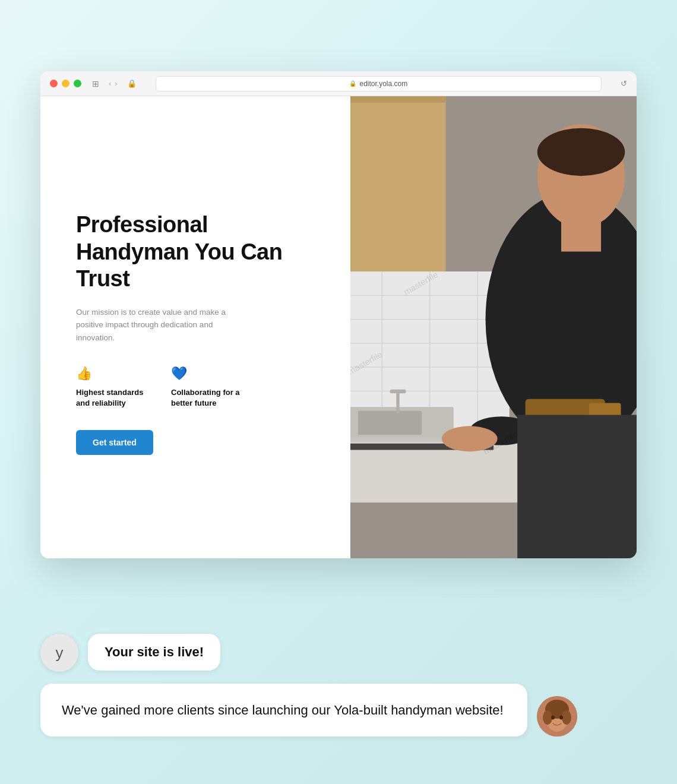  Describe the element at coordinates (159, 325) in the screenshot. I see `hero-subtitle: Our mission is to create value and make …` at that location.